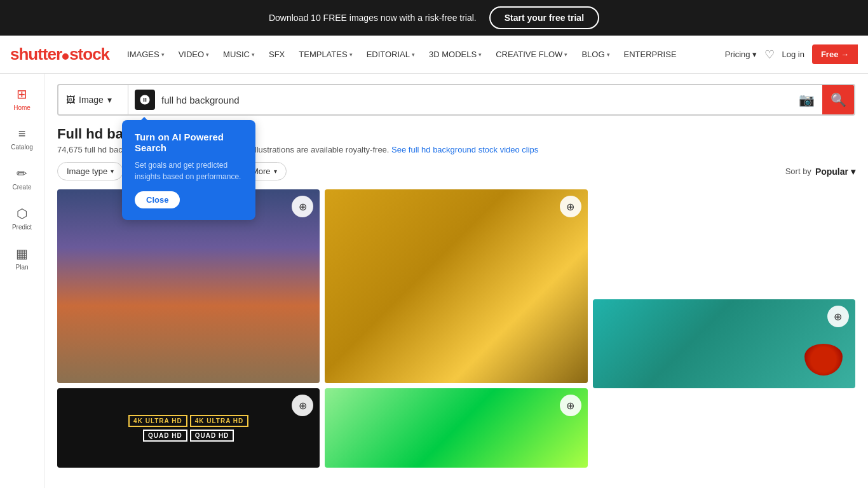  I want to click on sidebar-item-plan: ▦ Plan, so click(22, 258).